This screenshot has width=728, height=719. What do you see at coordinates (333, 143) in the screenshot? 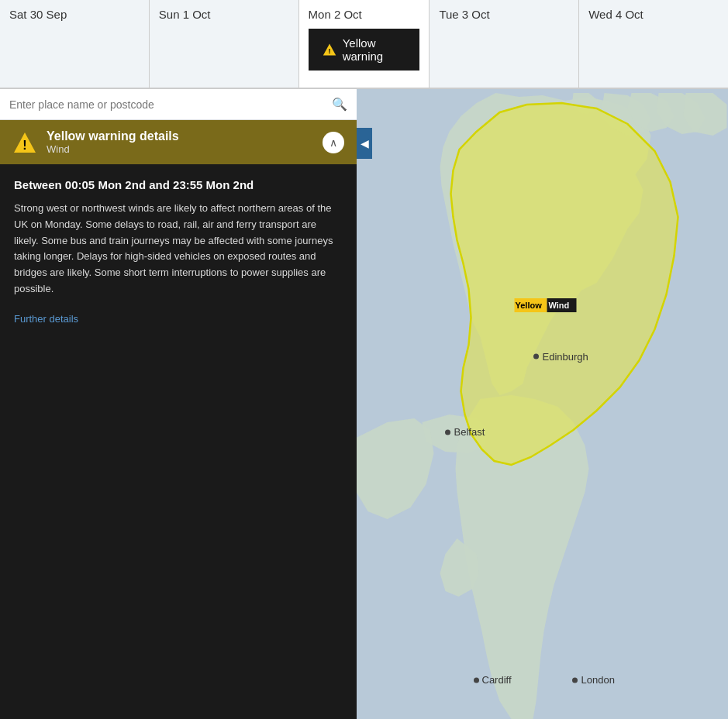
I see `chevron-up-icon: ∧` at bounding box center [333, 143].